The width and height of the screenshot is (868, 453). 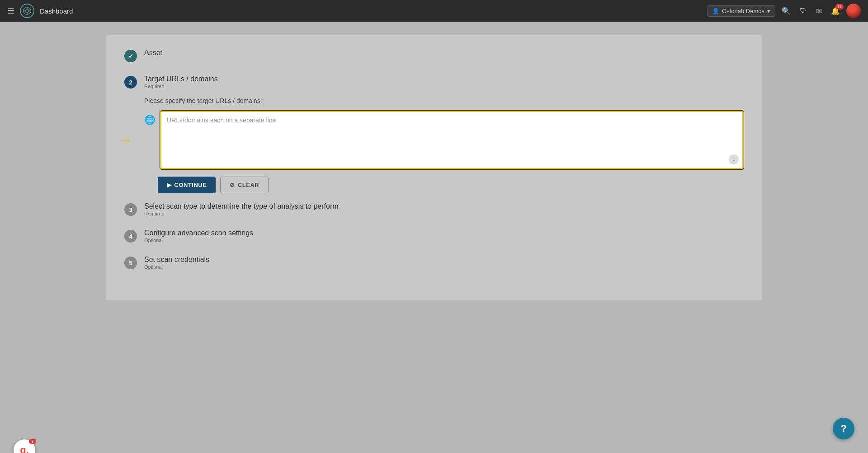 What do you see at coordinates (844, 429) in the screenshot?
I see `help-button: ?` at bounding box center [844, 429].